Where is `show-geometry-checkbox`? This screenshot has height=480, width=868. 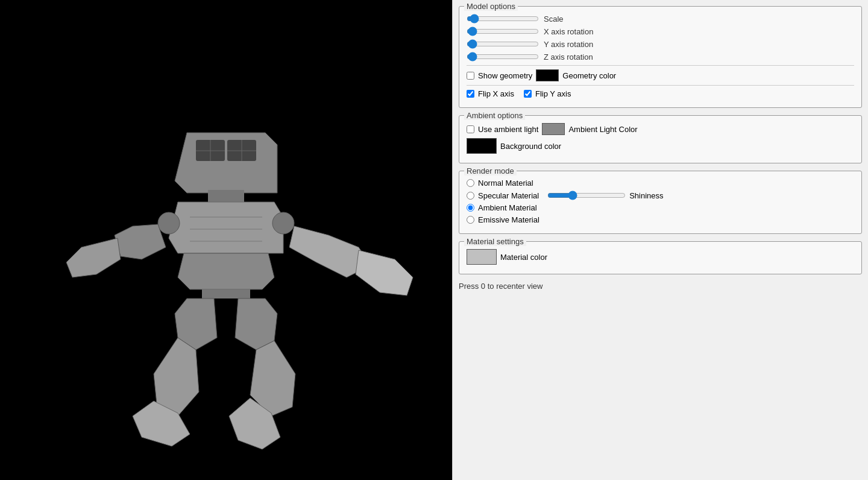 show-geometry-checkbox is located at coordinates (470, 76).